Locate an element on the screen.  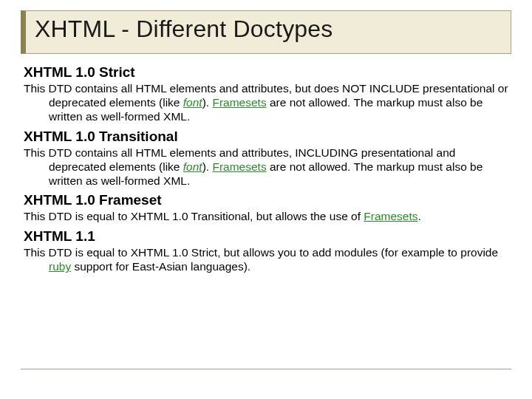
body-text: This DTD is equal to XHTML 1.0 Transitio… is located at coordinates (194, 216).